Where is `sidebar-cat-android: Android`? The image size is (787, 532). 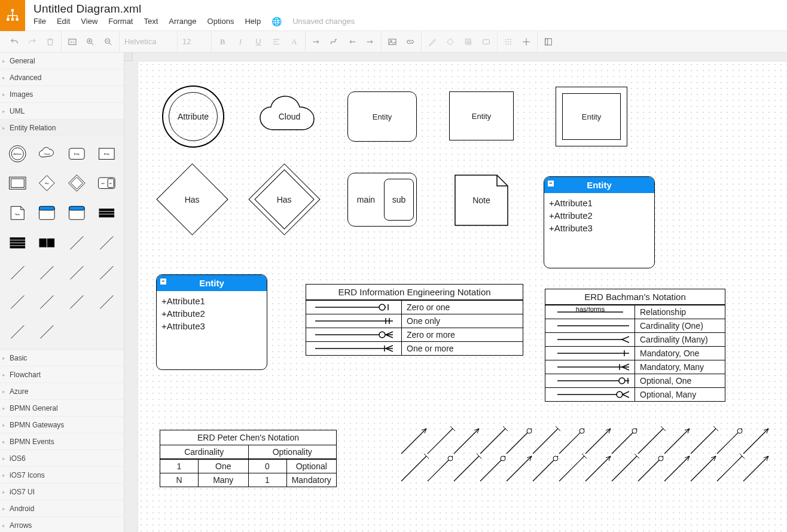 sidebar-cat-android: Android is located at coordinates (62, 509).